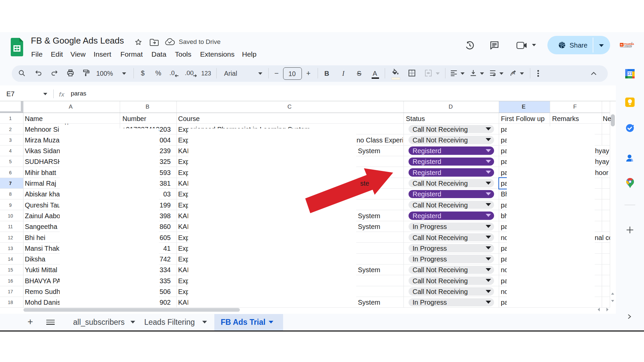  Describe the element at coordinates (514, 73) in the screenshot. I see `svg-text: A` at that location.